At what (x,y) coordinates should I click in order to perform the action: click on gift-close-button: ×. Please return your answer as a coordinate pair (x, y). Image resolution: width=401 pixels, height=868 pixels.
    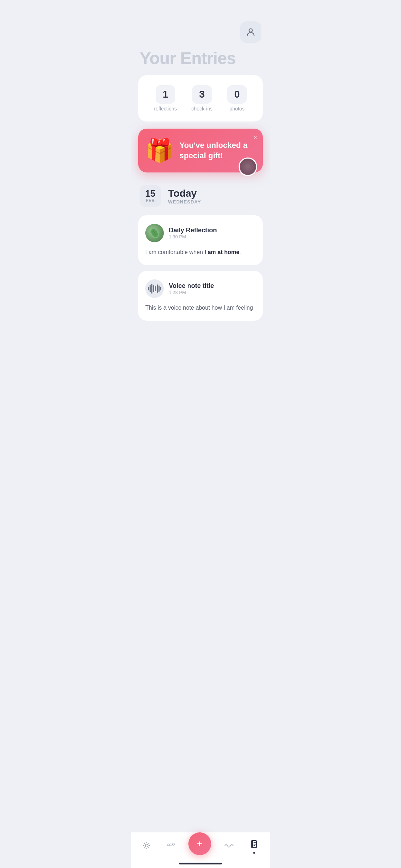
    Looking at the image, I should click on (255, 138).